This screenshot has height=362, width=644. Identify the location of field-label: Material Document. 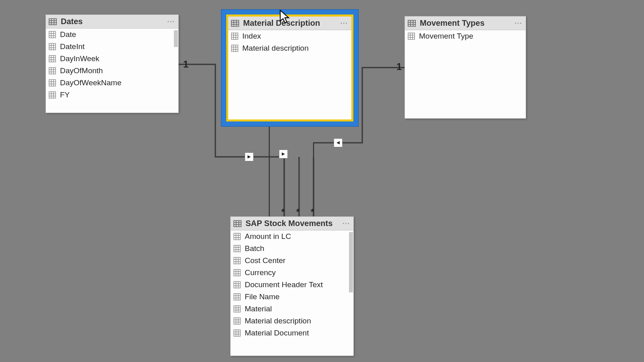
(277, 333).